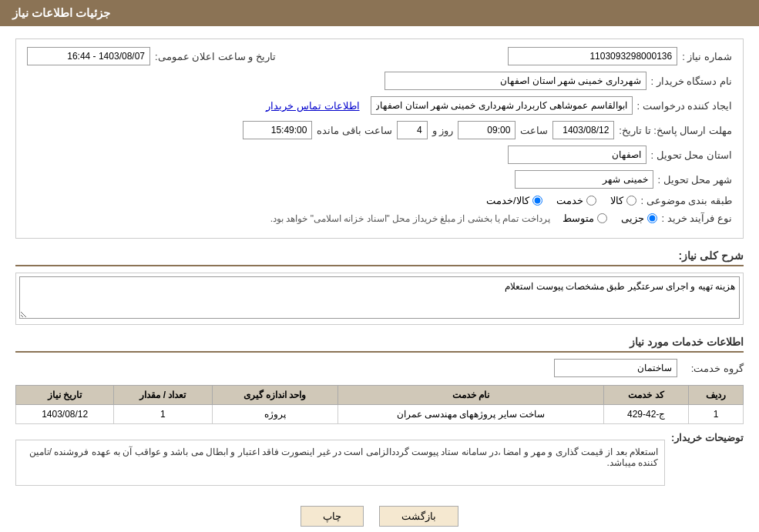  Describe the element at coordinates (561, 200) in the screenshot. I see `category-radio-group: کالا خدمت کالا/خدمت` at that location.